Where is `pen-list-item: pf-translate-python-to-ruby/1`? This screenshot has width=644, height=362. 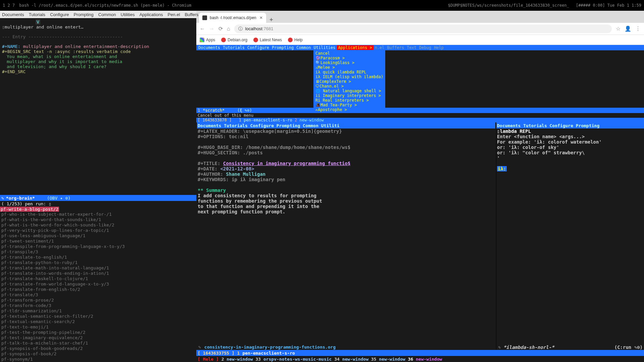
pen-list-item: pf-translate-python-to-ruby/1 is located at coordinates (98, 263).